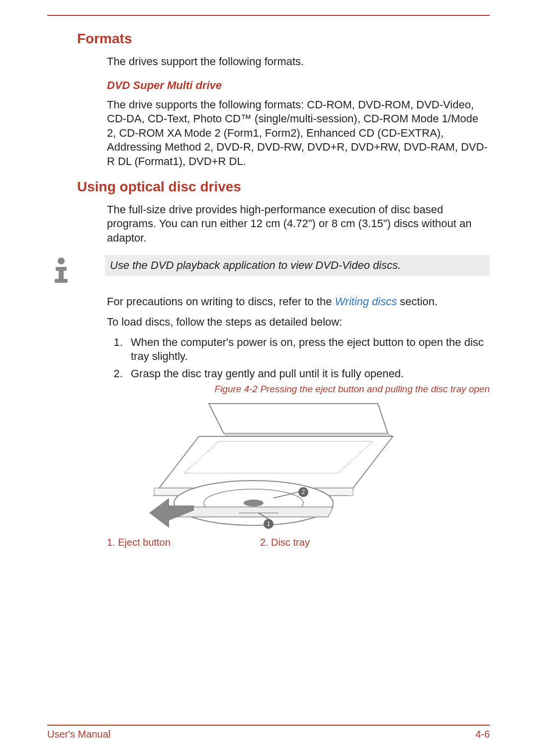 The height and width of the screenshot is (756, 537). I want to click on figure-label-1: 1. Eject button, so click(139, 543).